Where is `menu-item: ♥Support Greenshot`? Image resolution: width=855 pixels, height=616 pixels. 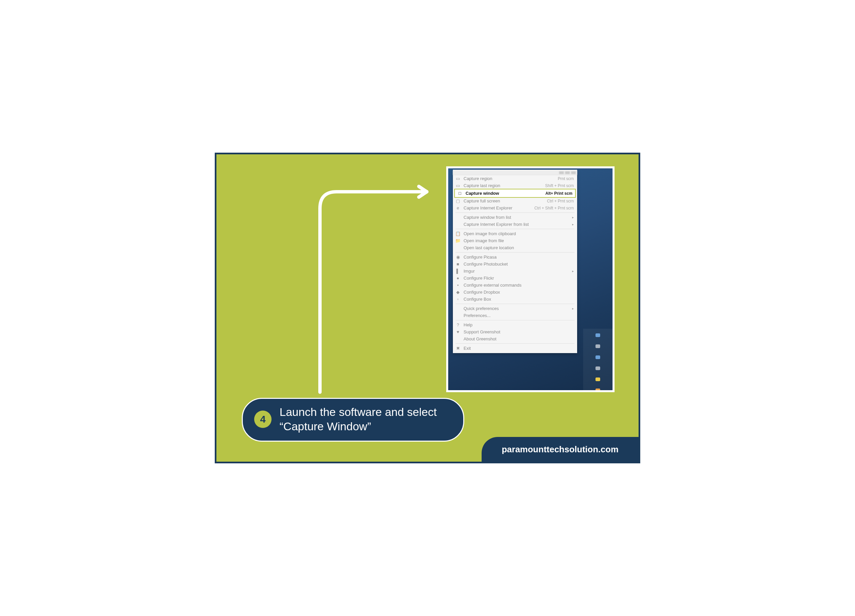 menu-item: ♥Support Greenshot is located at coordinates (515, 332).